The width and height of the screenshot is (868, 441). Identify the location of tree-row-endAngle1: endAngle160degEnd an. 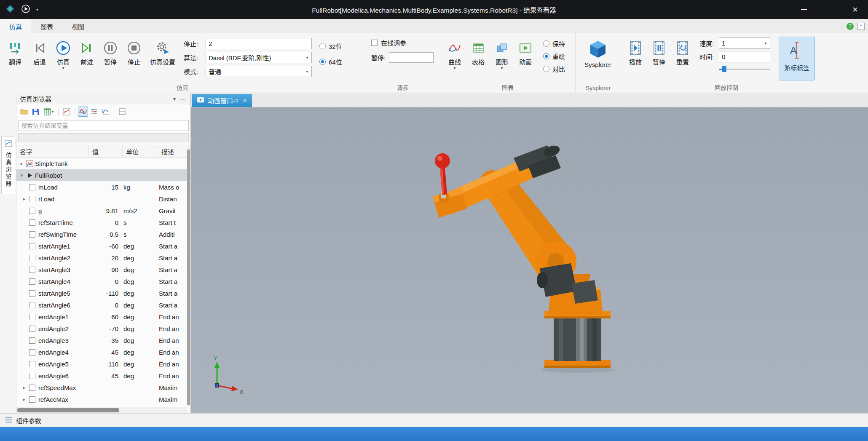
(104, 317).